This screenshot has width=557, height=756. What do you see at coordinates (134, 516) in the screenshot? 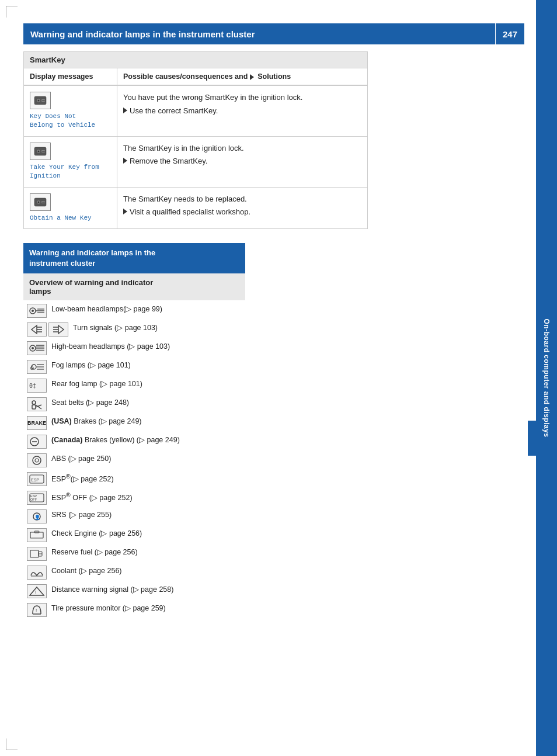
I see `list-item: 👤 SRS (▷ page 255)` at bounding box center [134, 516].